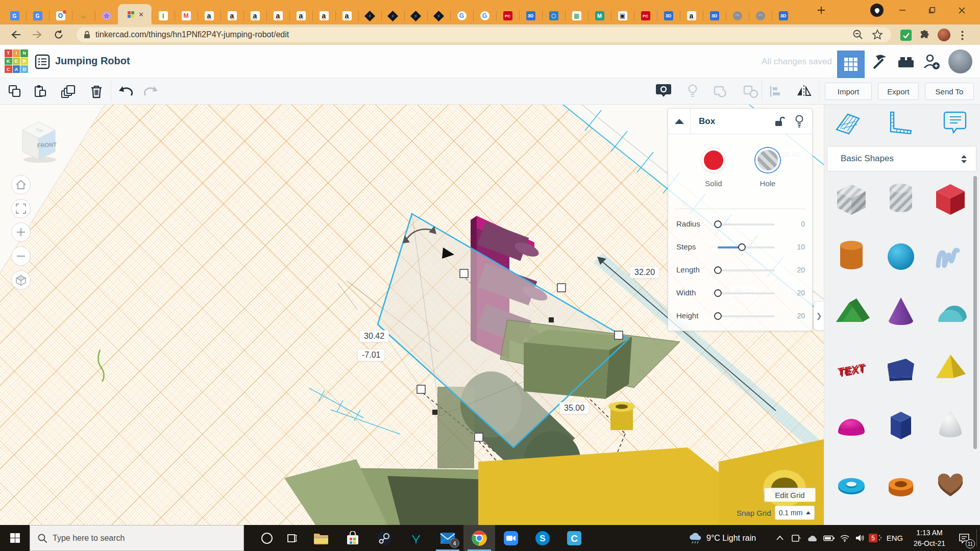  I want to click on shape-polygon, so click(900, 370).